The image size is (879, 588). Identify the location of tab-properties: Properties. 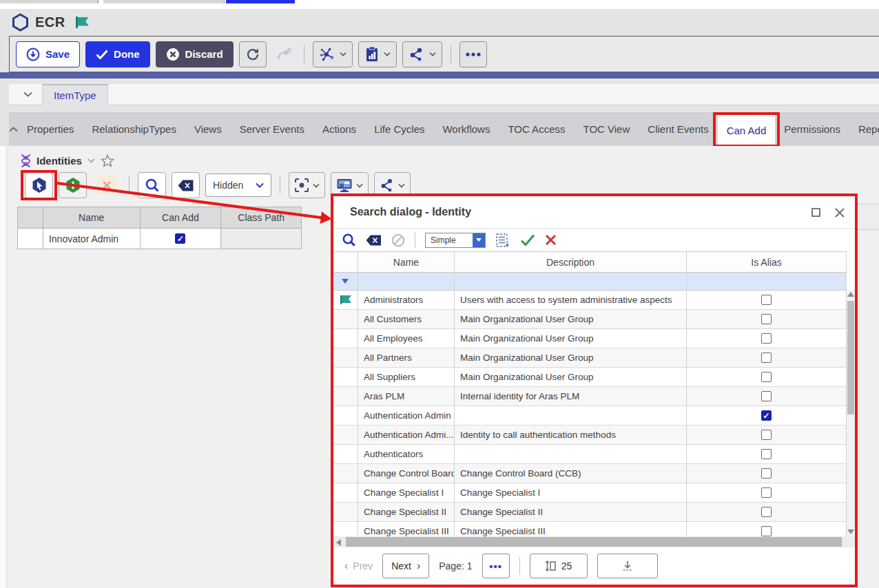
(50, 129).